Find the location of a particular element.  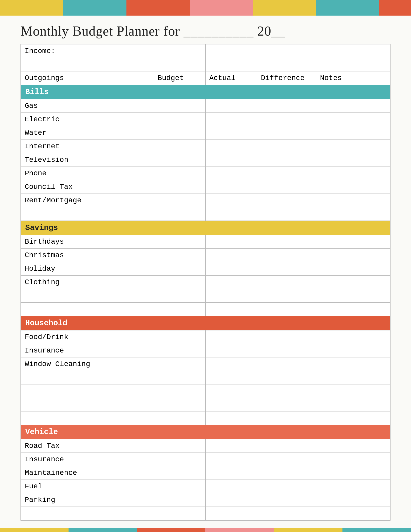

table-row: Clothing is located at coordinates (206, 282).